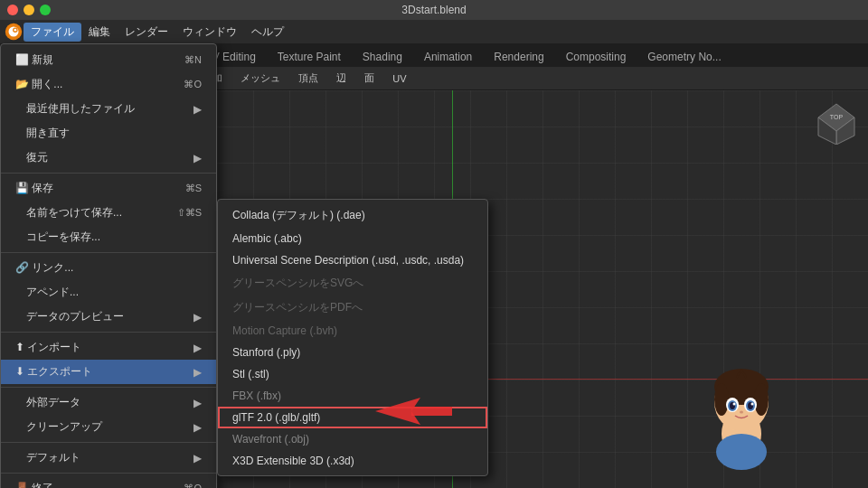 The image size is (868, 488). Describe the element at coordinates (13, 10) in the screenshot. I see `close-button` at that location.